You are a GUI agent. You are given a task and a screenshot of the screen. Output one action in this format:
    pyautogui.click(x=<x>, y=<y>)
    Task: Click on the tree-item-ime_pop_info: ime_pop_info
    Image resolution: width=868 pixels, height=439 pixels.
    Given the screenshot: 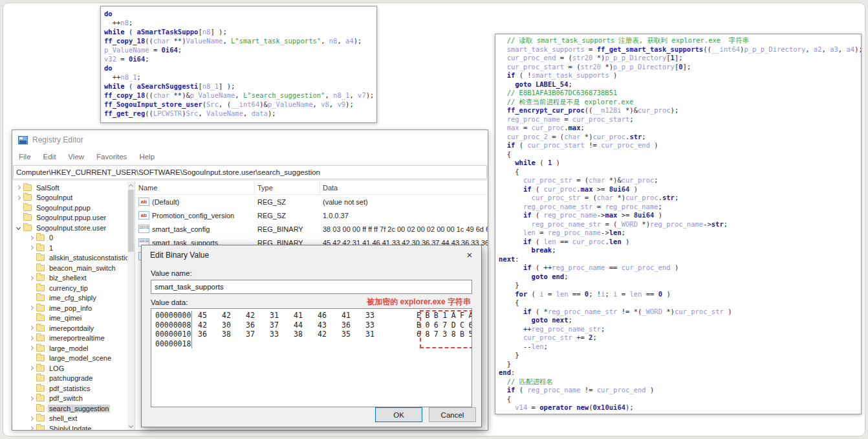 What is the action you would take?
    pyautogui.click(x=70, y=308)
    